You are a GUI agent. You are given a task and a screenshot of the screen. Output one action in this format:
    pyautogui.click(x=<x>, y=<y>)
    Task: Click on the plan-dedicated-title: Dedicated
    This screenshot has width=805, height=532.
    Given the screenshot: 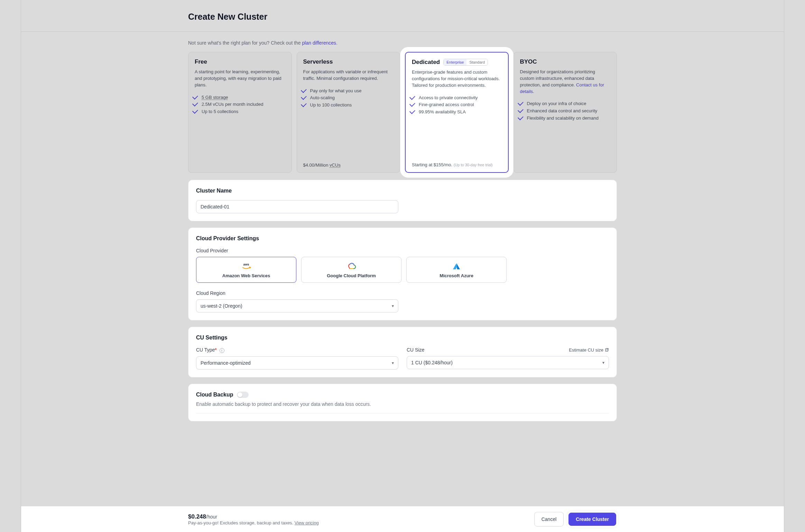 What is the action you would take?
    pyautogui.click(x=426, y=62)
    